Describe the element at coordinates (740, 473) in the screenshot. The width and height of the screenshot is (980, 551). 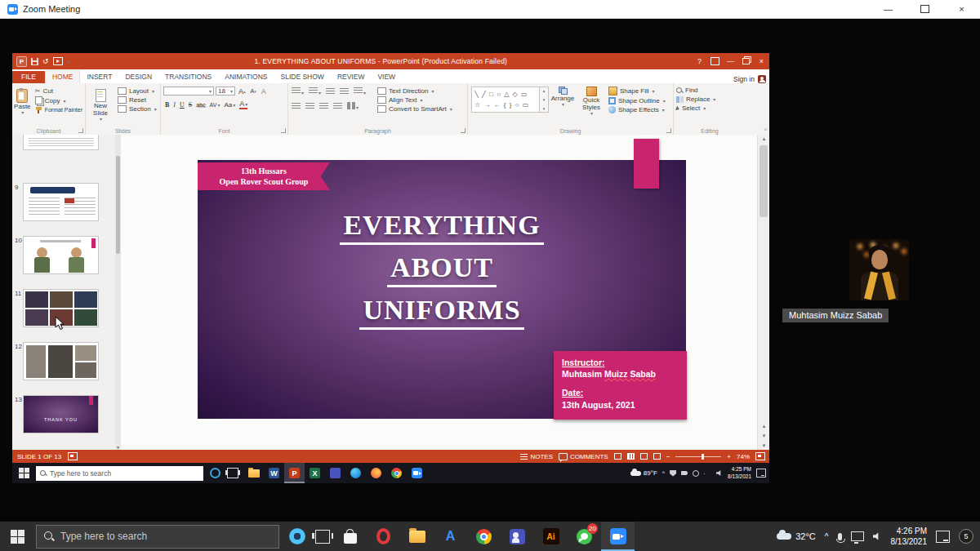
I see `remote-clock: 4:25 PM 8/13/2021` at that location.